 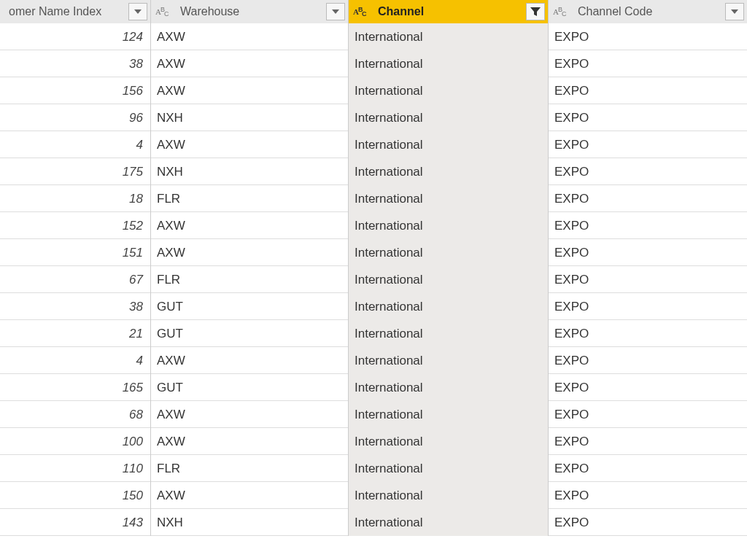 I want to click on cell-customer-name-index: 110, so click(x=76, y=468).